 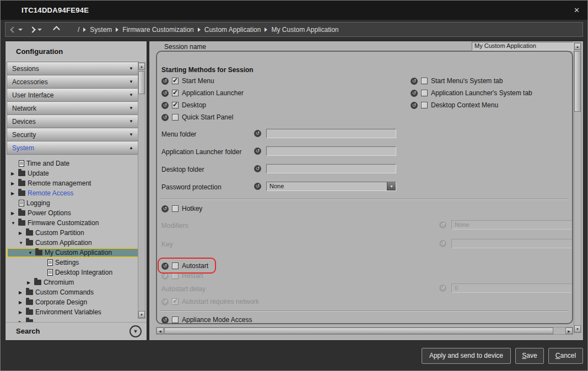 What do you see at coordinates (233, 30) in the screenshot?
I see `breadcrumb-item-custom-application: Custom Application` at bounding box center [233, 30].